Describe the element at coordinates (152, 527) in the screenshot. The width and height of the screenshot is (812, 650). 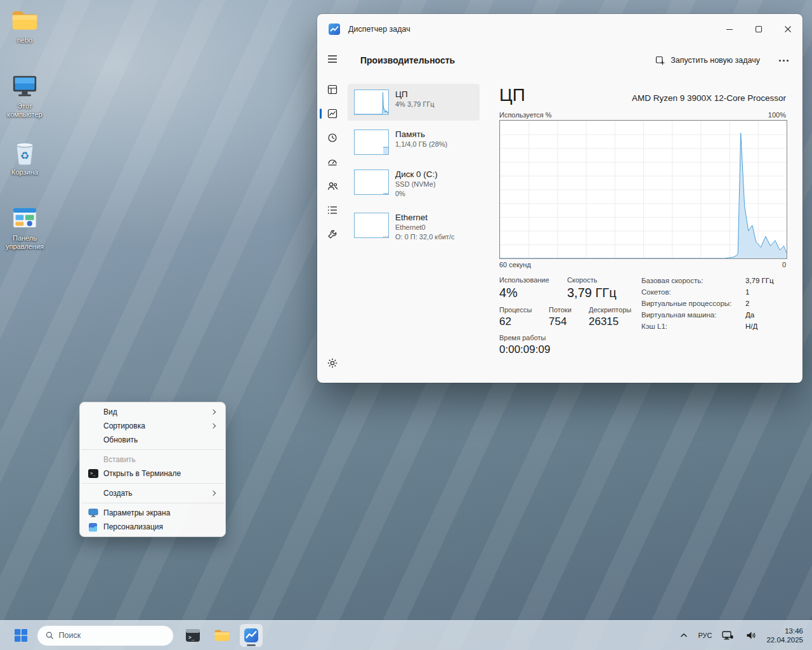
I see `menu-item-personalization: Персонализация` at that location.